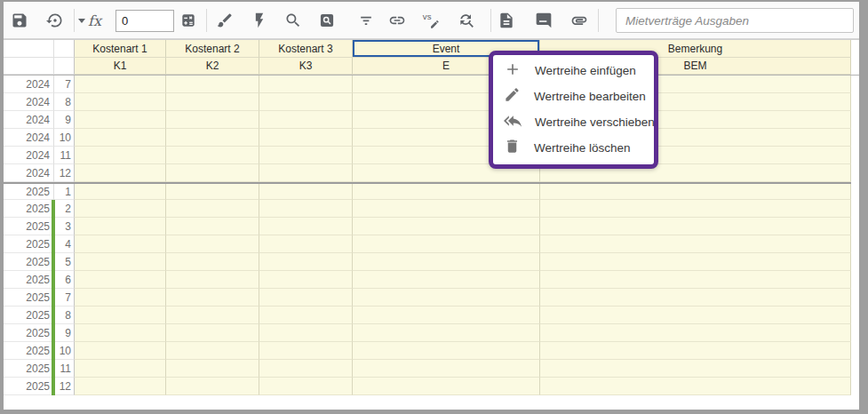  I want to click on search-button, so click(293, 20).